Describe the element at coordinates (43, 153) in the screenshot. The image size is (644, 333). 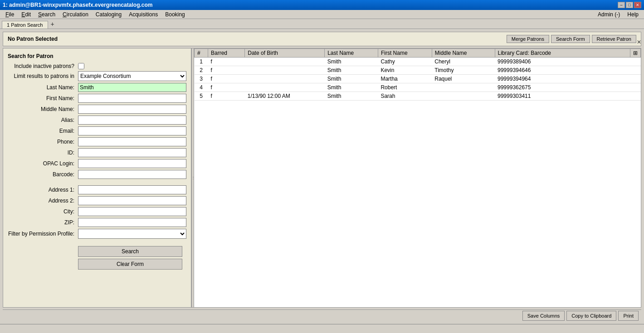
I see `id-label: ID:` at that location.